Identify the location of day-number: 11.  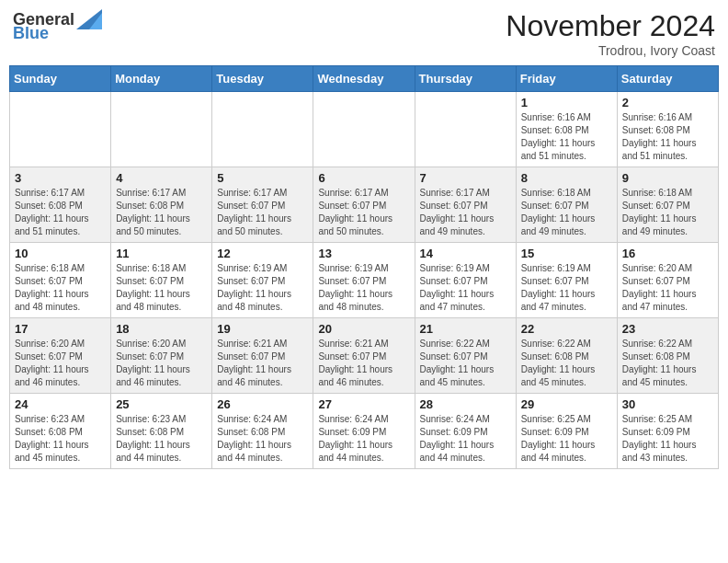
(162, 254).